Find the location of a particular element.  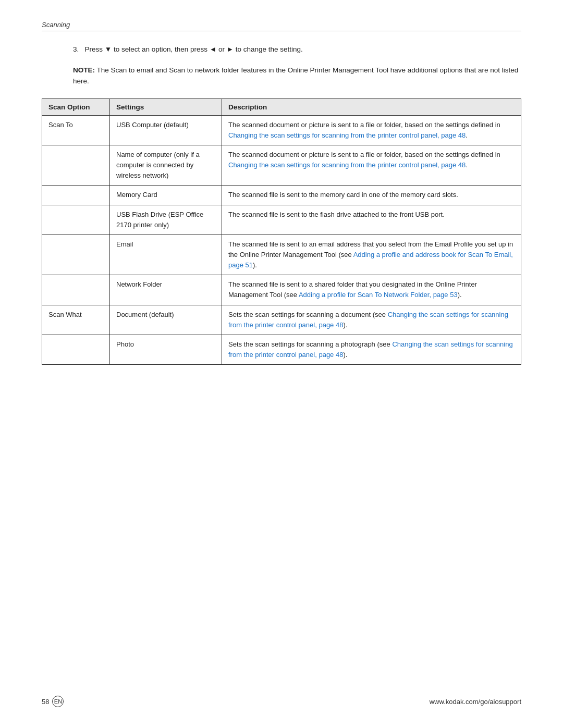

note-label: NOTE: is located at coordinates (84, 70).